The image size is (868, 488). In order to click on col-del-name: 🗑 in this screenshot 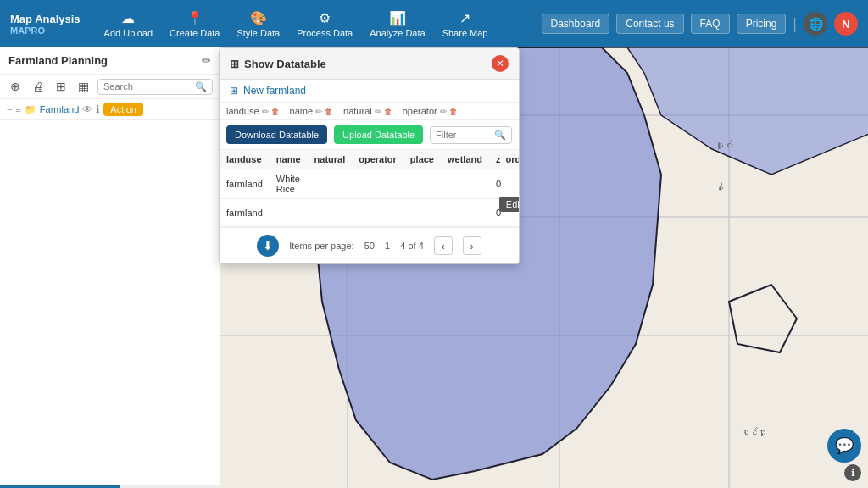, I will do `click(329, 112)`.